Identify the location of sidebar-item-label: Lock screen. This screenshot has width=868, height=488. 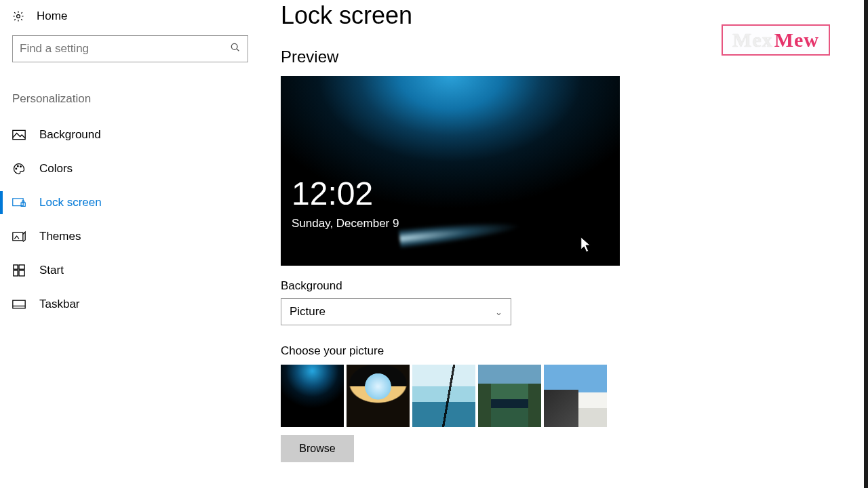
(71, 203).